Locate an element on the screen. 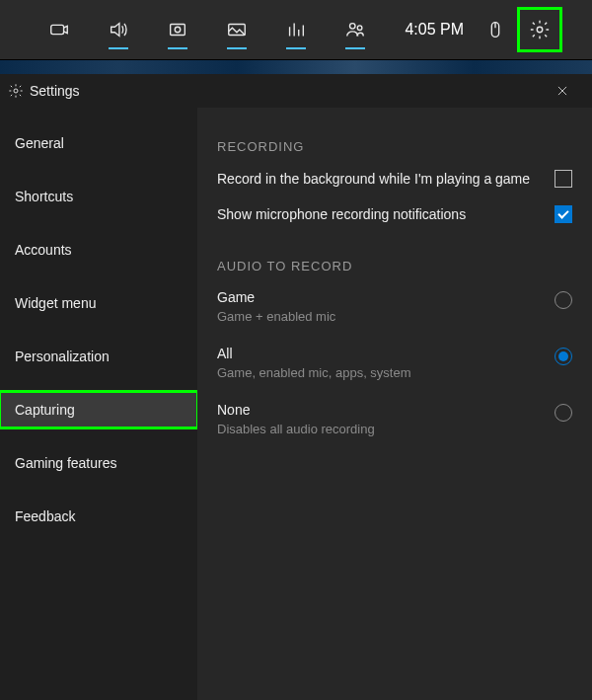 The image size is (592, 700). performance-icon is located at coordinates (296, 30).